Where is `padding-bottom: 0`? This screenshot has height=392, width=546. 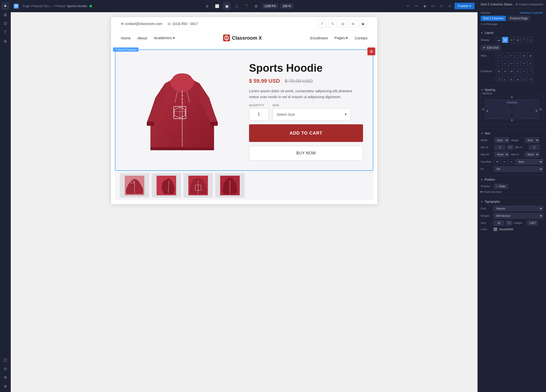
padding-bottom: 0 is located at coordinates (512, 115).